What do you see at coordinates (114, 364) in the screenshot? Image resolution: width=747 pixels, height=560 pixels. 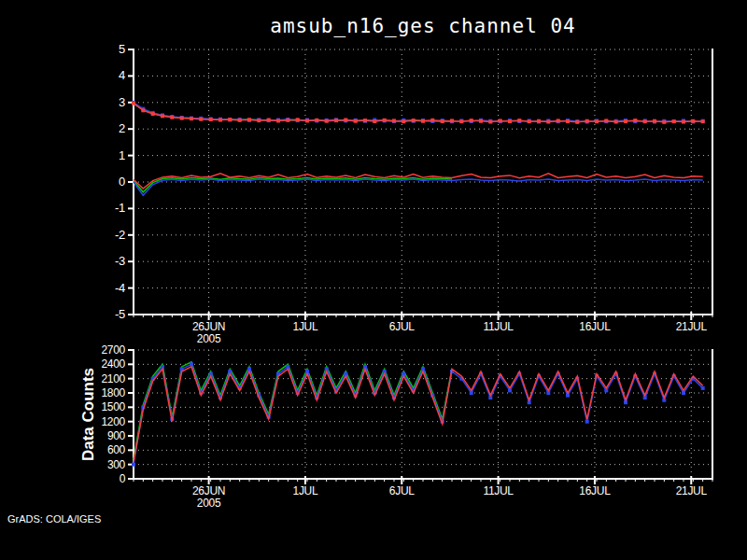 I see `svg-text: 2400` at bounding box center [114, 364].